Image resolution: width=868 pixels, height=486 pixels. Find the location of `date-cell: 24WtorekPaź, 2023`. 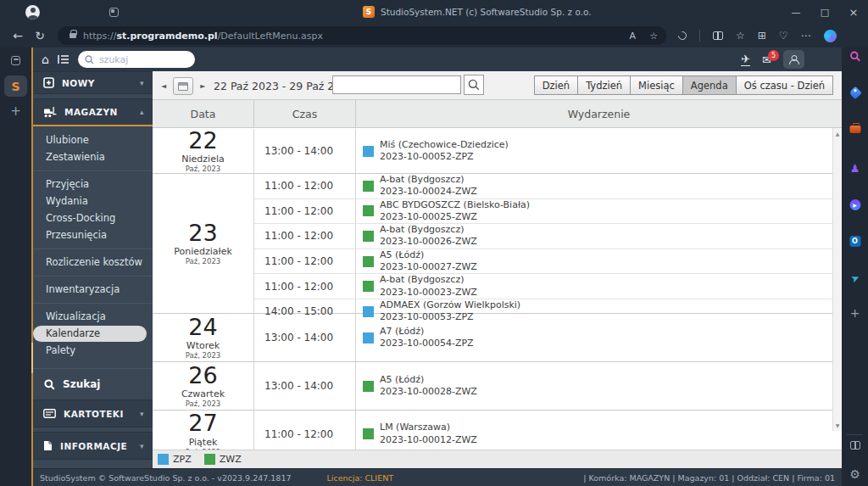

date-cell: 24WtorekPaź, 2023 is located at coordinates (203, 338).